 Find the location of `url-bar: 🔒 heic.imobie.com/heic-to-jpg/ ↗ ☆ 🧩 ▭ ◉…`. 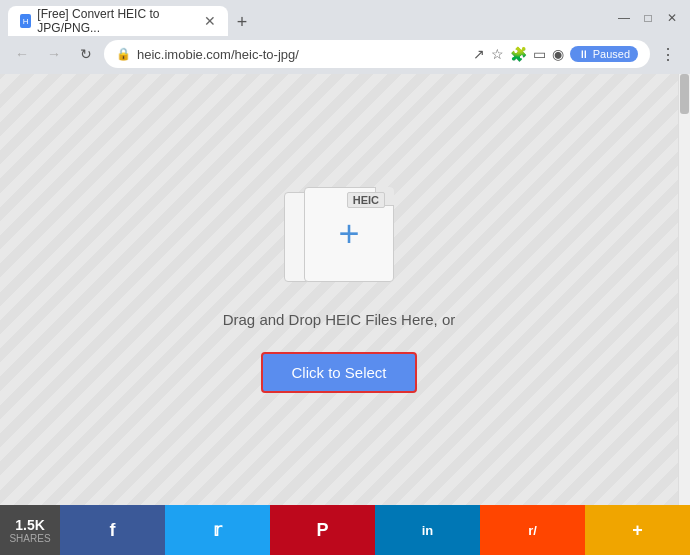

url-bar: 🔒 heic.imobie.com/heic-to-jpg/ ↗ ☆ 🧩 ▭ ◉… is located at coordinates (377, 54).